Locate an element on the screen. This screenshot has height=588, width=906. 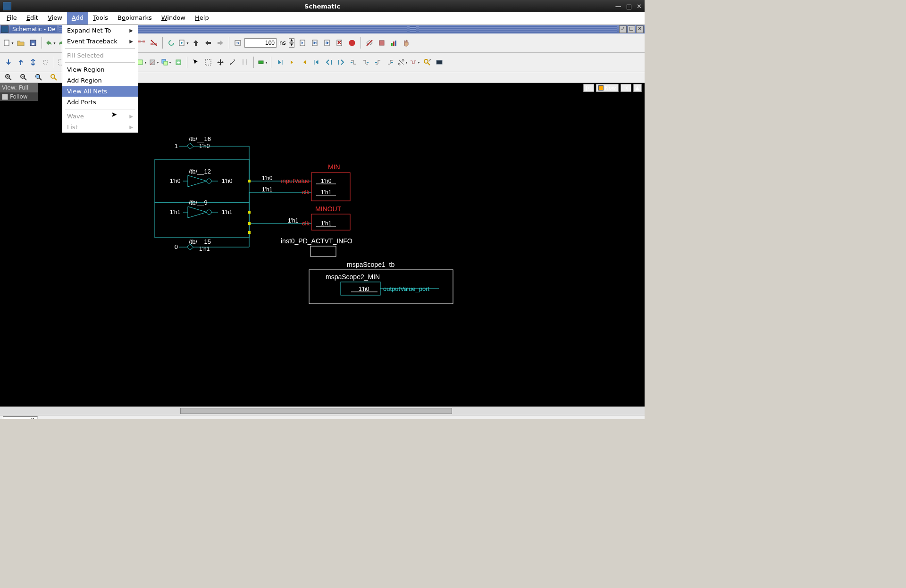
minimize-button: — is located at coordinates (618, 7).